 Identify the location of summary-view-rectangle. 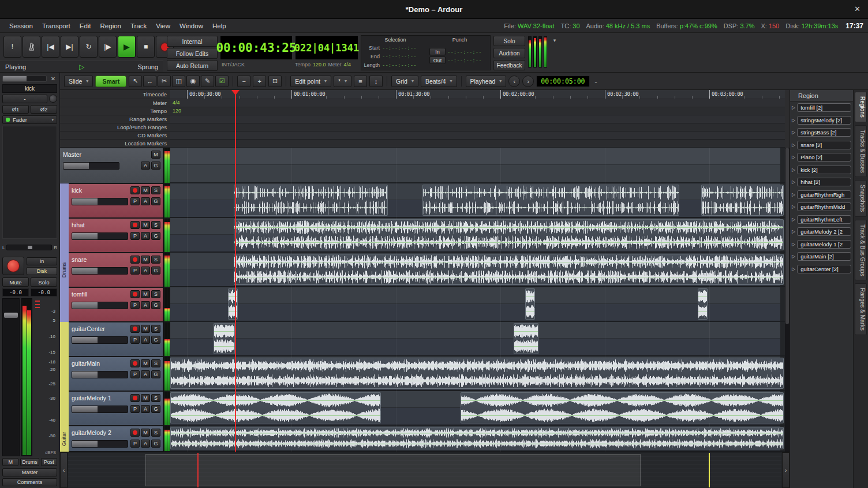
(393, 470).